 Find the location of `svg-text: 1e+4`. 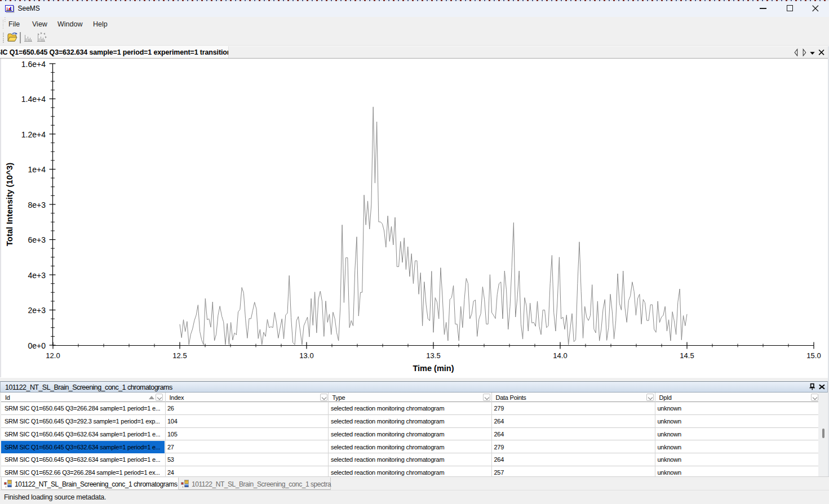

svg-text: 1e+4 is located at coordinates (37, 170).